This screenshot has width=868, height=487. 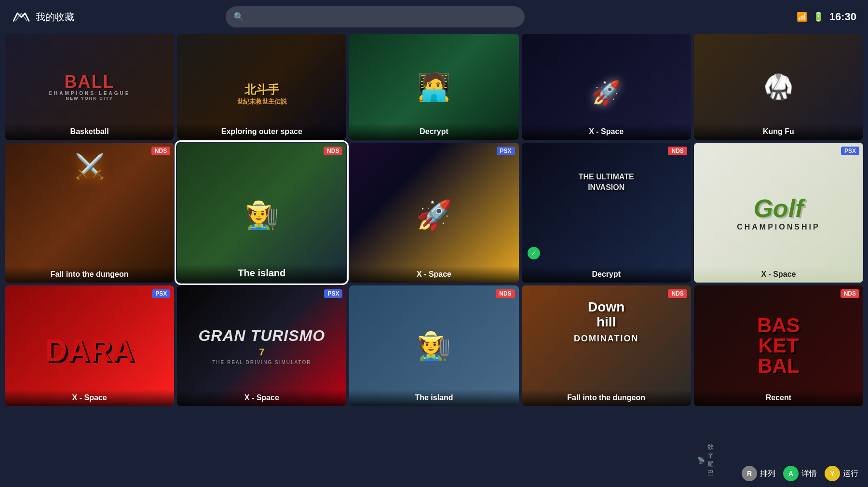 What do you see at coordinates (434, 87) in the screenshot?
I see `game-card-decrypt-top: 🧑‍💻 Decrypt` at bounding box center [434, 87].